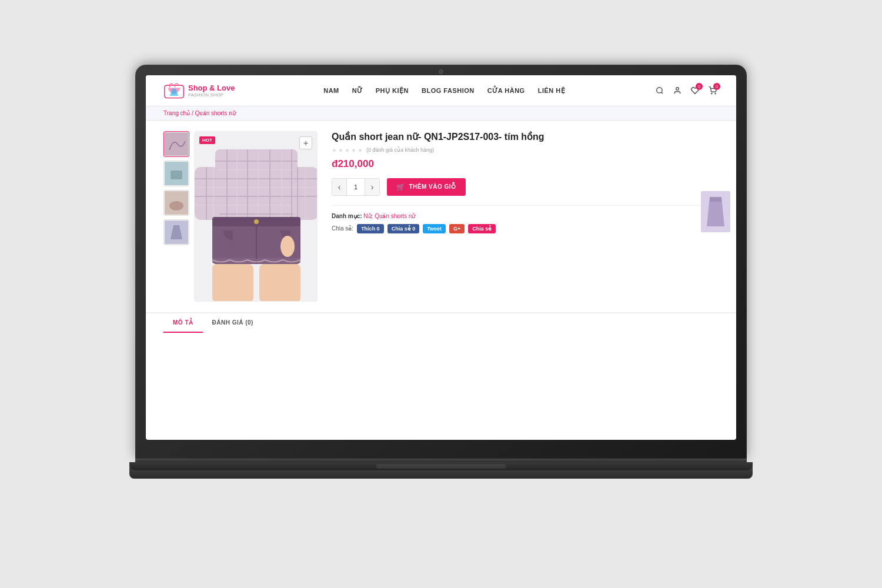 The width and height of the screenshot is (882, 588). I want to click on nav-item-cua-hang: CỬA HÀNG, so click(506, 91).